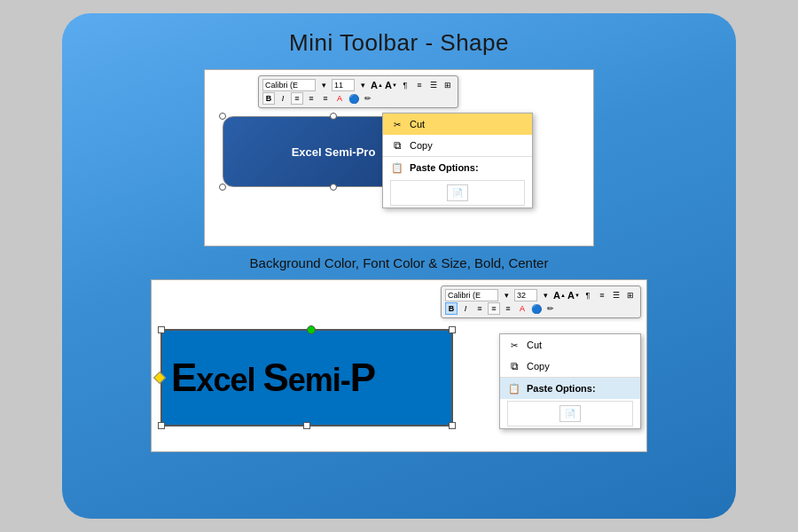 This screenshot has height=532, width=798. What do you see at coordinates (466, 309) in the screenshot?
I see `bottom-italic-button: I` at bounding box center [466, 309].